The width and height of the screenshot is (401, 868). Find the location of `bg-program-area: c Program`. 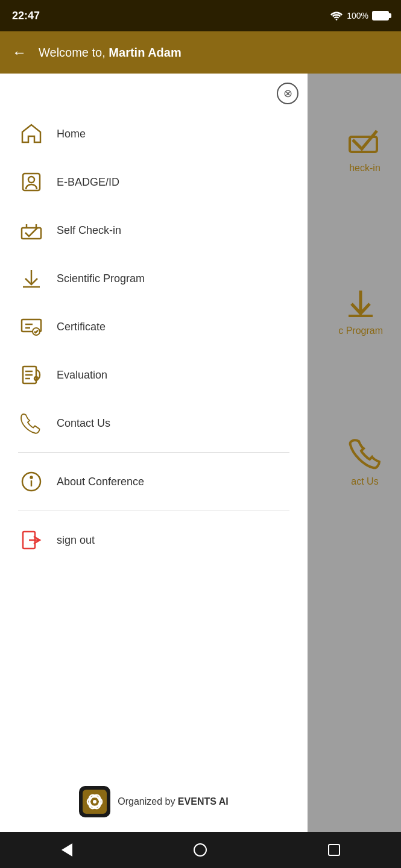

bg-program-area: c Program is located at coordinates (361, 310).